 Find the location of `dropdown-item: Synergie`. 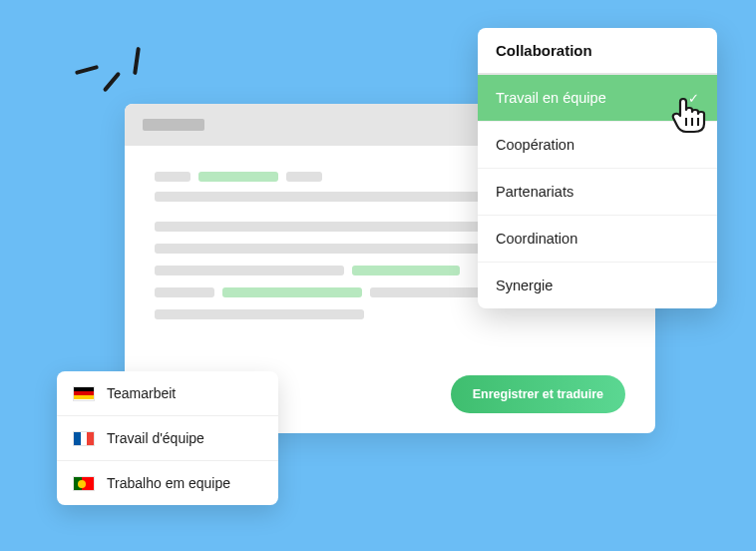

dropdown-item: Synergie is located at coordinates (597, 285).